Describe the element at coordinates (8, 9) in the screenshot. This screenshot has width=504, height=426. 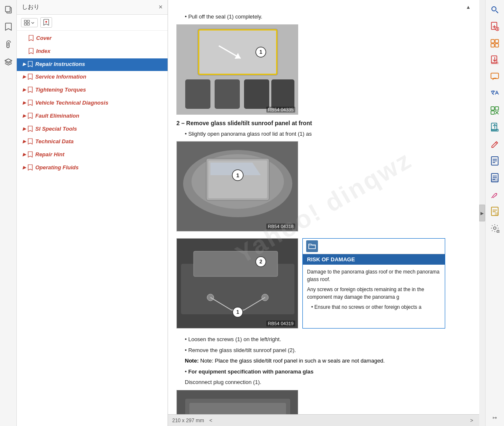
I see `copy-icon` at that location.